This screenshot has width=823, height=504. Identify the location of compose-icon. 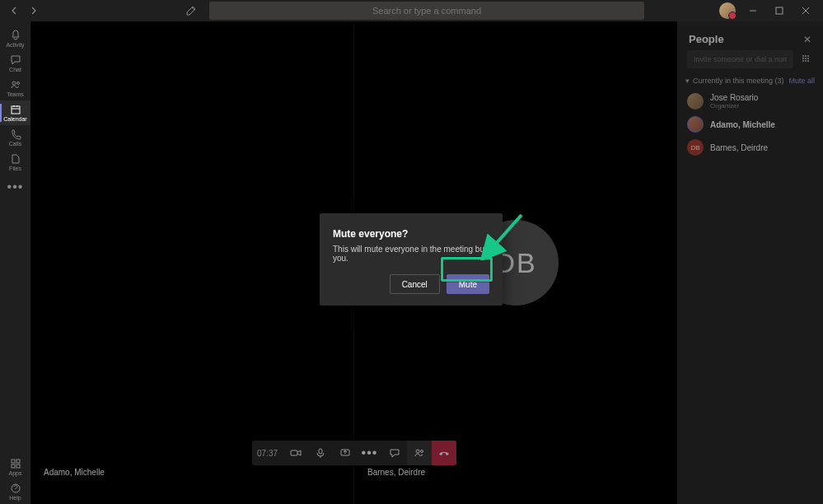
(191, 11).